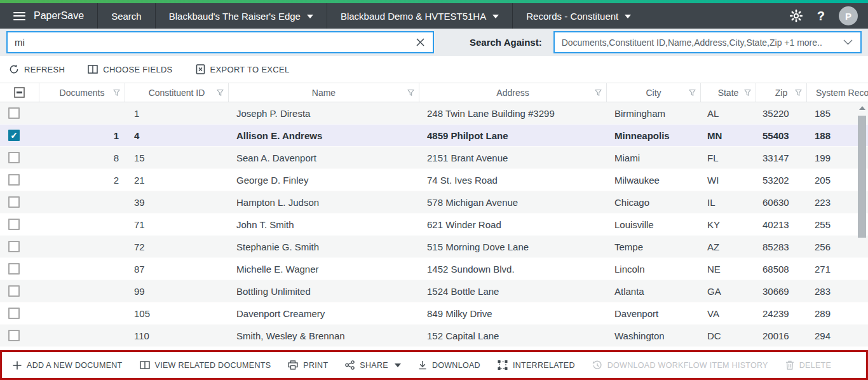 Image resolution: width=868 pixels, height=380 pixels. I want to click on cell-zip: 30669, so click(782, 291).